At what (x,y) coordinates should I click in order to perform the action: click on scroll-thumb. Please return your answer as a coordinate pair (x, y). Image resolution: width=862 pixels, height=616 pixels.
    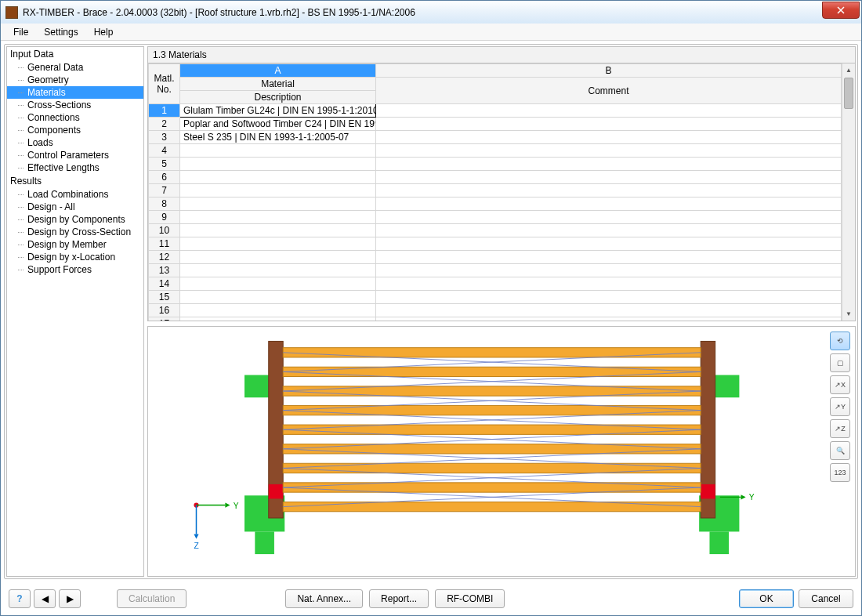
    Looking at the image, I should click on (849, 93).